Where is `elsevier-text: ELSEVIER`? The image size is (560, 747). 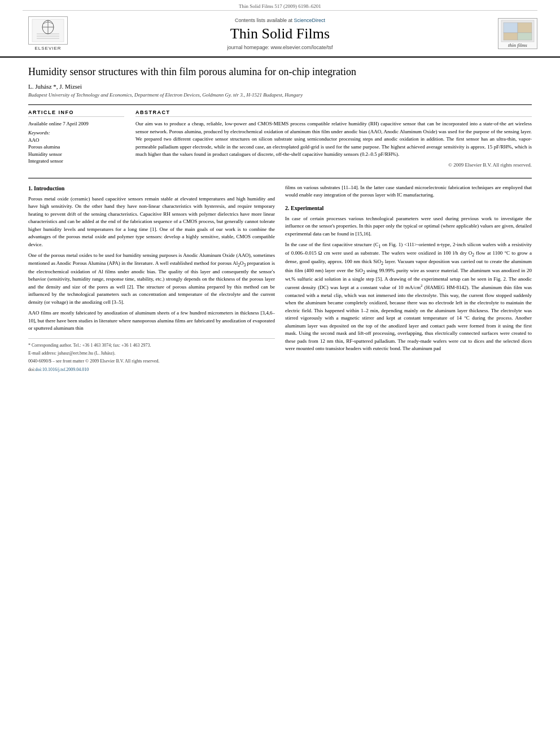 elsevier-text: ELSEVIER is located at coordinates (47, 49).